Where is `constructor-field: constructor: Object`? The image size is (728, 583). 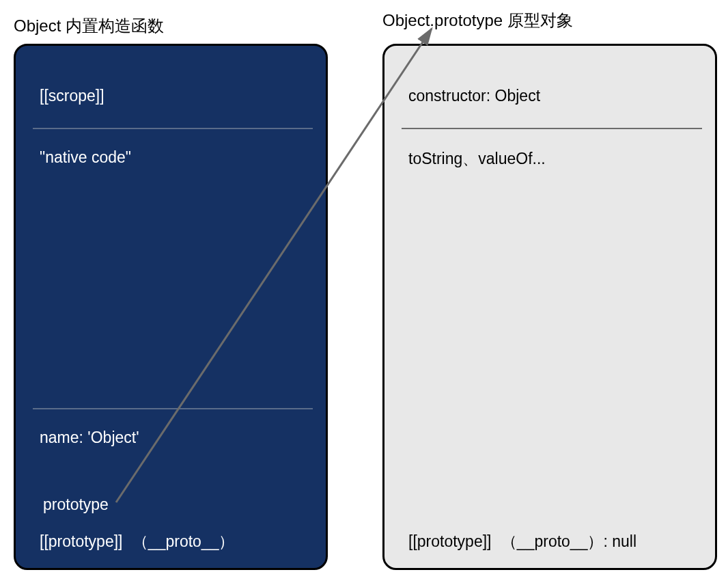 constructor-field: constructor: Object is located at coordinates (474, 96).